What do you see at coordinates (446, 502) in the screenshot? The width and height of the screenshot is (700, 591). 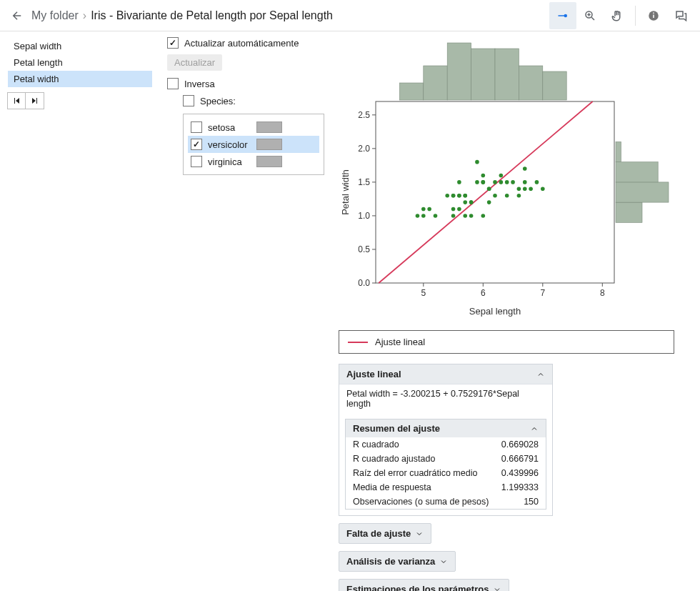 I see `stat-row: Observaciones (o suma de pesos)150` at bounding box center [446, 502].